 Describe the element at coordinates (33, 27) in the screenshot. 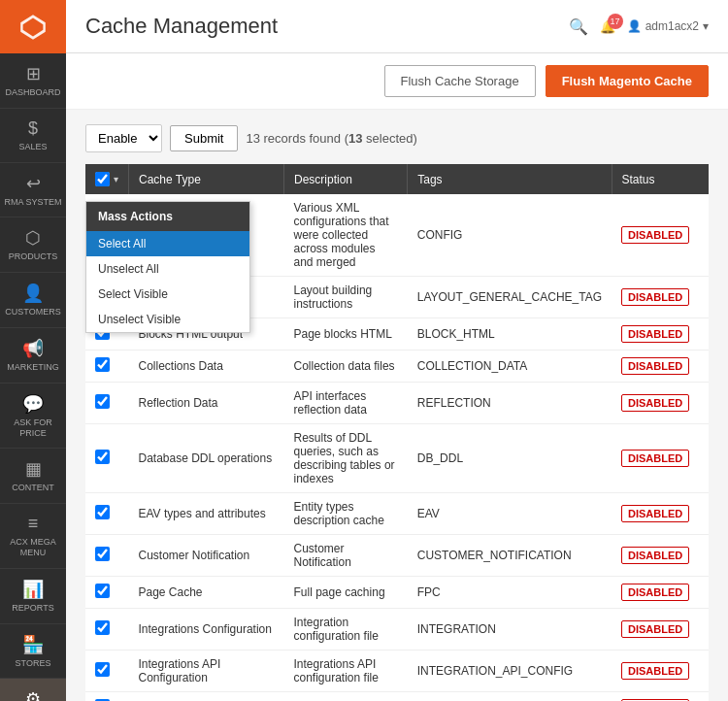

I see `sidebar-logo` at that location.